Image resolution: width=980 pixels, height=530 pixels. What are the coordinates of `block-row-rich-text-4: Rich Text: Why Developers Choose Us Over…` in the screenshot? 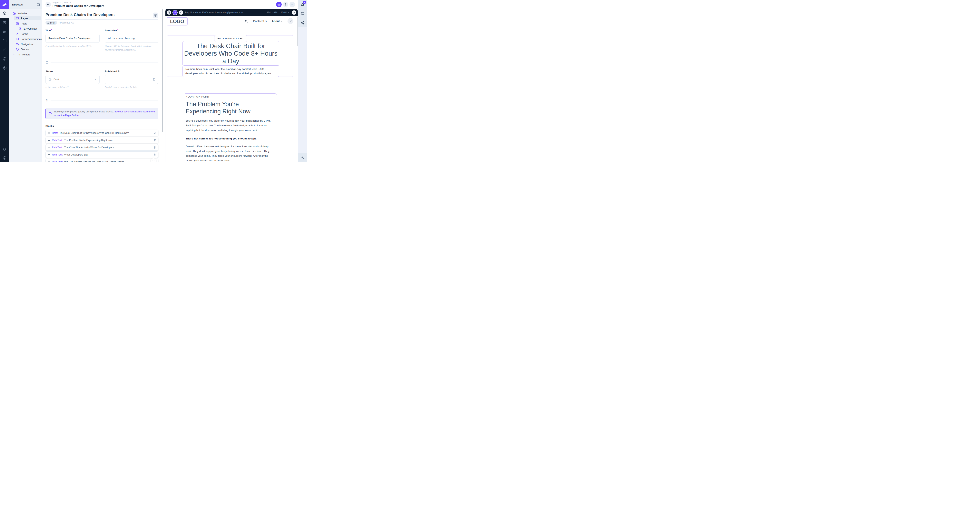 It's located at (102, 160).